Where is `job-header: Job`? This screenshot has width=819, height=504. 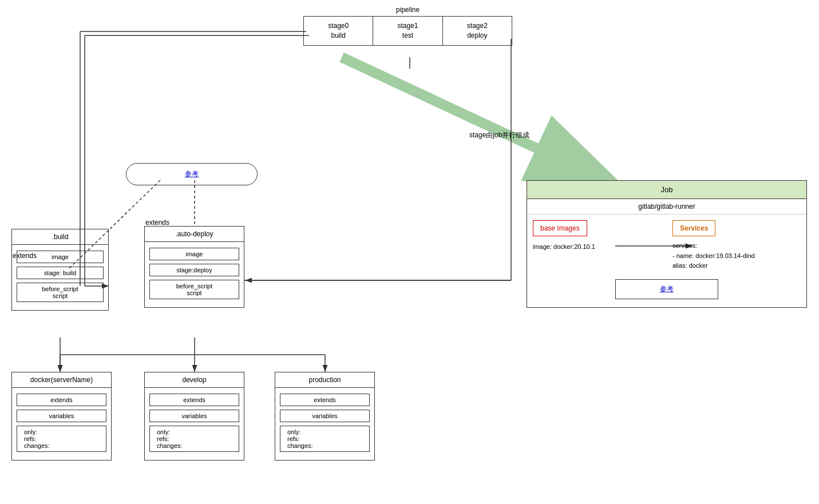 job-header: Job is located at coordinates (667, 190).